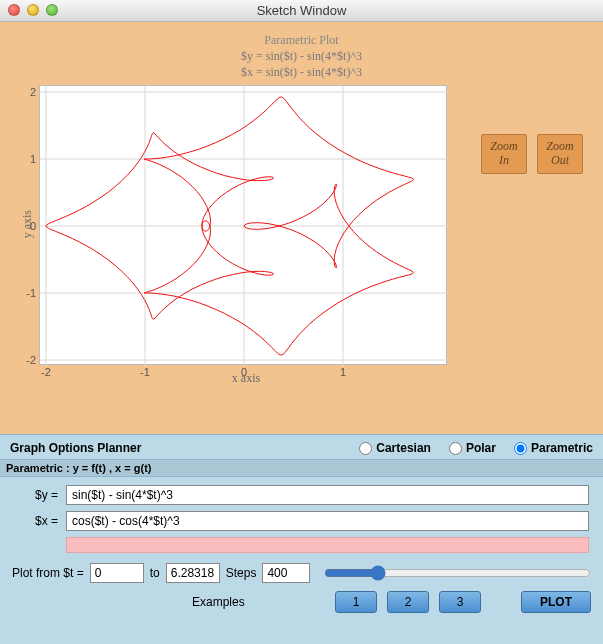  I want to click on plot-title-main: Parametric Plot, so click(302, 40).